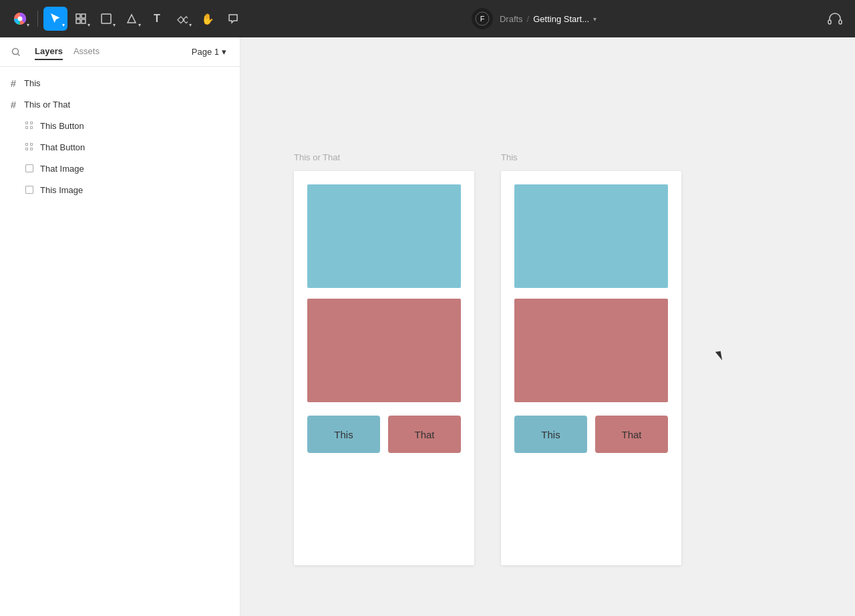  What do you see at coordinates (13, 104) in the screenshot?
I see `hash-icon-2: #` at bounding box center [13, 104].